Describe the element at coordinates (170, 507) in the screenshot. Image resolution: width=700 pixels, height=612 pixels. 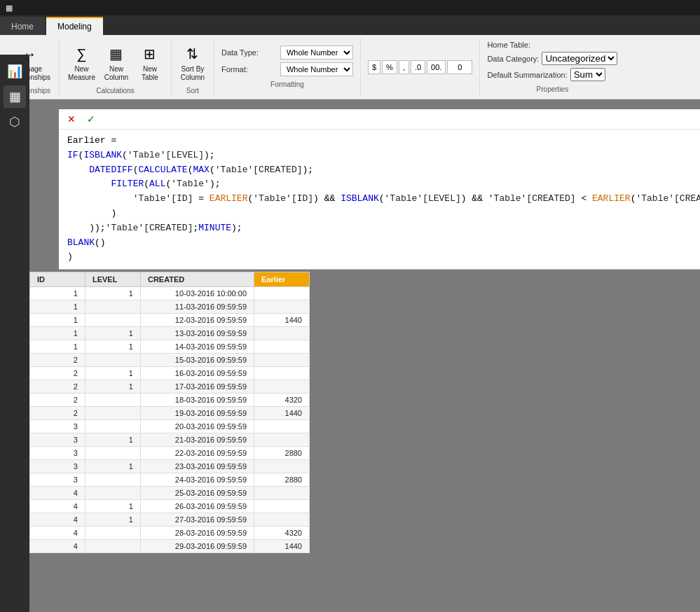
I see `table-row: 4 1 26-03-2016 09:59:59` at that location.